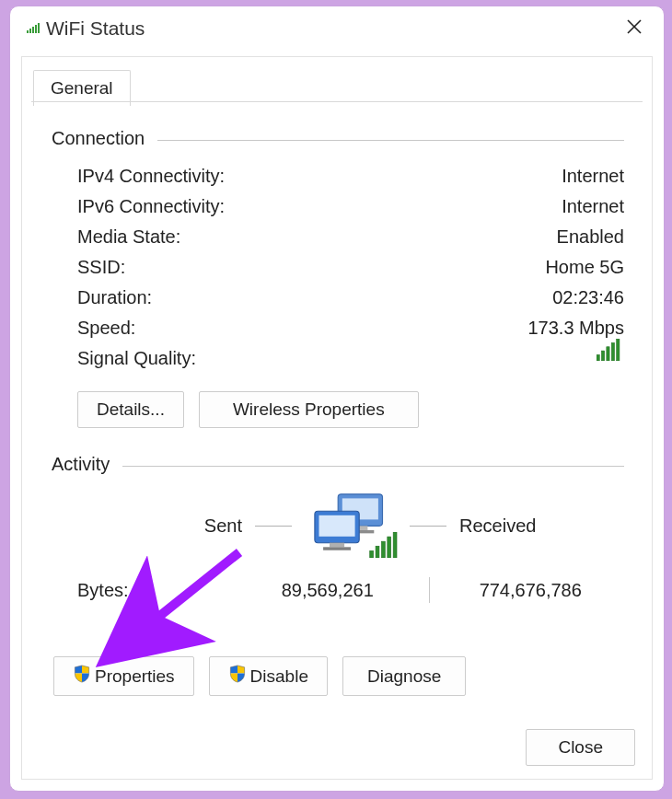  Describe the element at coordinates (351, 298) in the screenshot. I see `duration-row: Duration: 02:23:46` at that location.